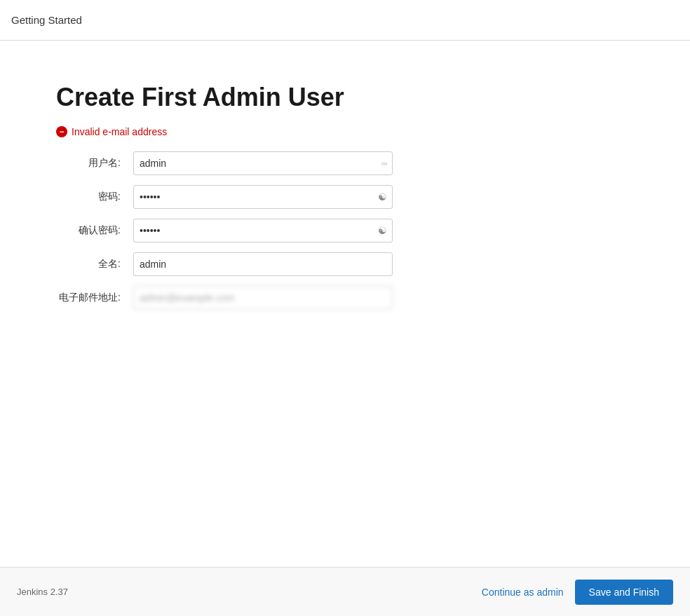  Describe the element at coordinates (263, 264) in the screenshot. I see `fullname-input` at that location.